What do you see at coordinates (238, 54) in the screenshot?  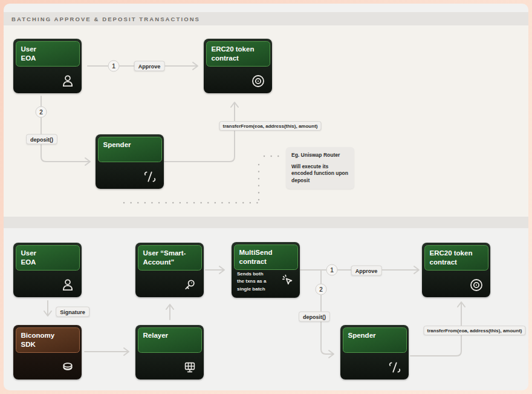 I see `node-erc20-top-title: ERC20 token contract` at bounding box center [238, 54].